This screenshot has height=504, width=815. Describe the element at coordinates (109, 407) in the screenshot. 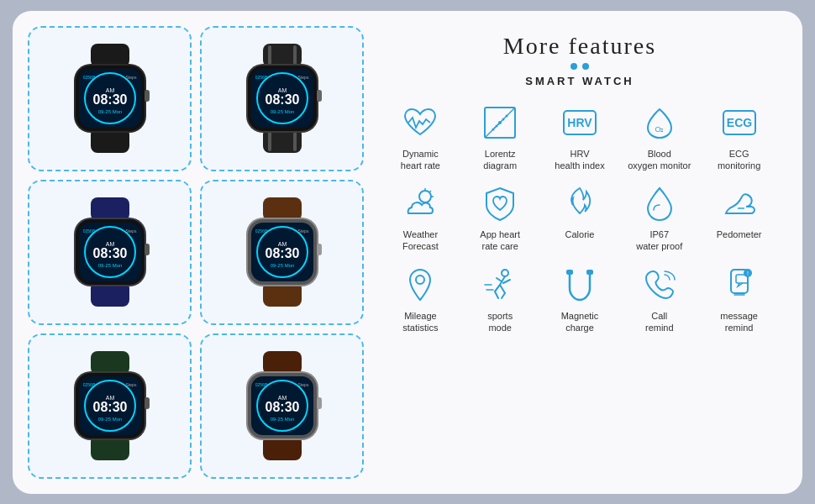

I see `watch-cell-5: AM 08:30 09-25 Mon 0256B Steps` at that location.